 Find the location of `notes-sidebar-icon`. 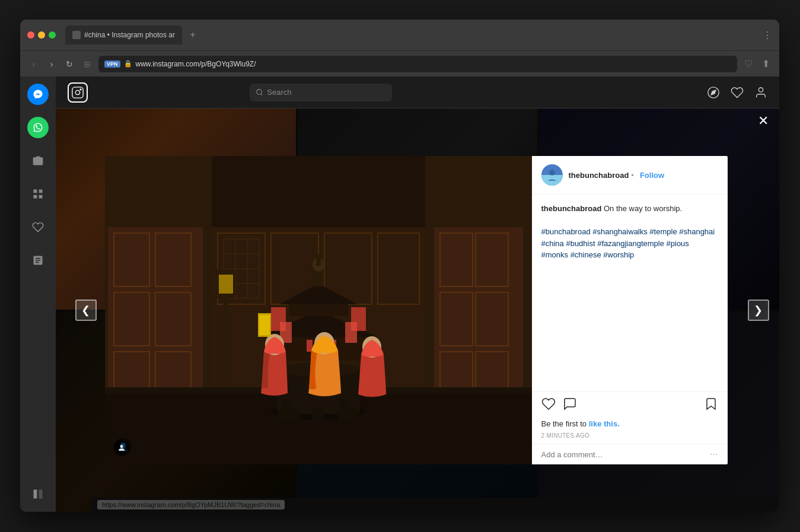

notes-sidebar-icon is located at coordinates (38, 260).